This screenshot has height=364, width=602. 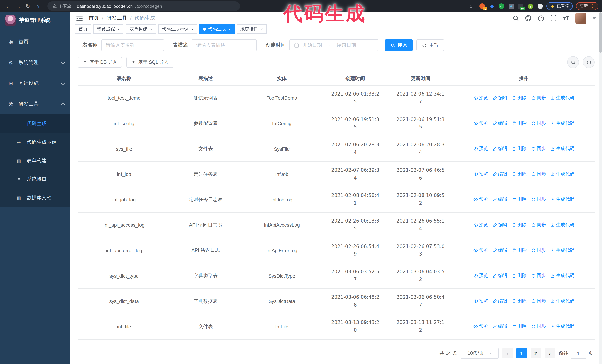 What do you see at coordinates (35, 62) in the screenshot?
I see `sidebar-item-system-management: ⚙系统管理` at bounding box center [35, 62].